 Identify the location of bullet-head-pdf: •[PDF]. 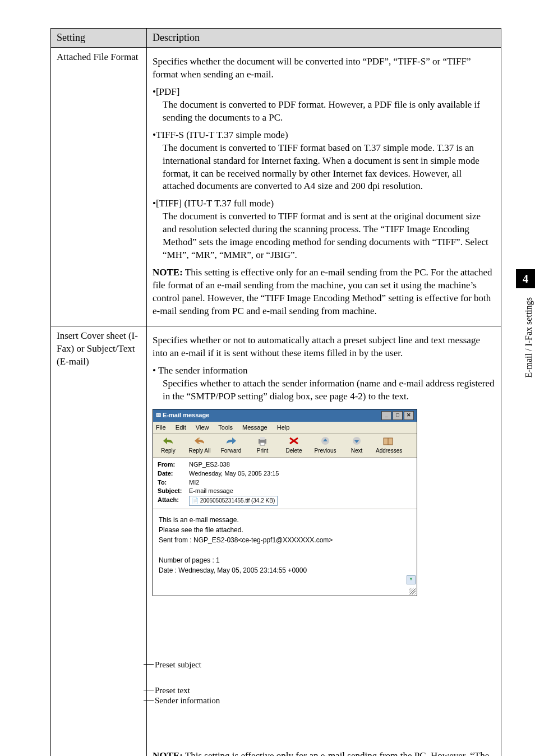
(324, 92).